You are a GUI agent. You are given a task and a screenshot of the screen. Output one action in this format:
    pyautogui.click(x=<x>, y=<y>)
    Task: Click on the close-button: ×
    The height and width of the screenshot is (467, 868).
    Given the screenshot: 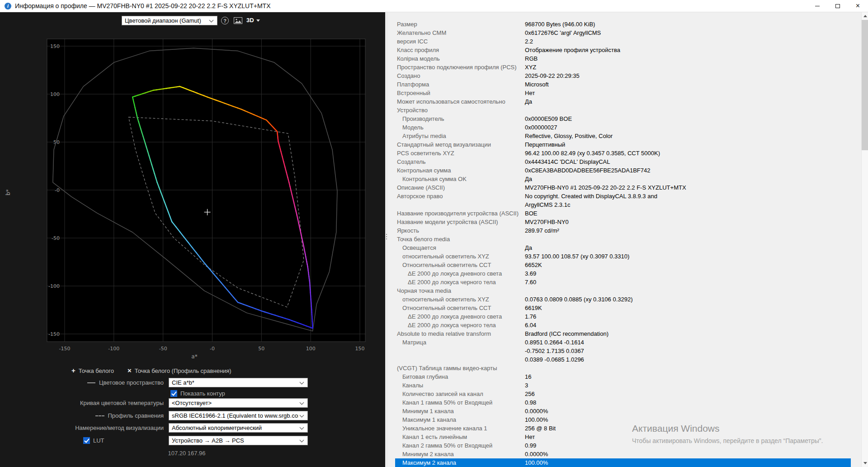 What is the action you would take?
    pyautogui.click(x=858, y=6)
    